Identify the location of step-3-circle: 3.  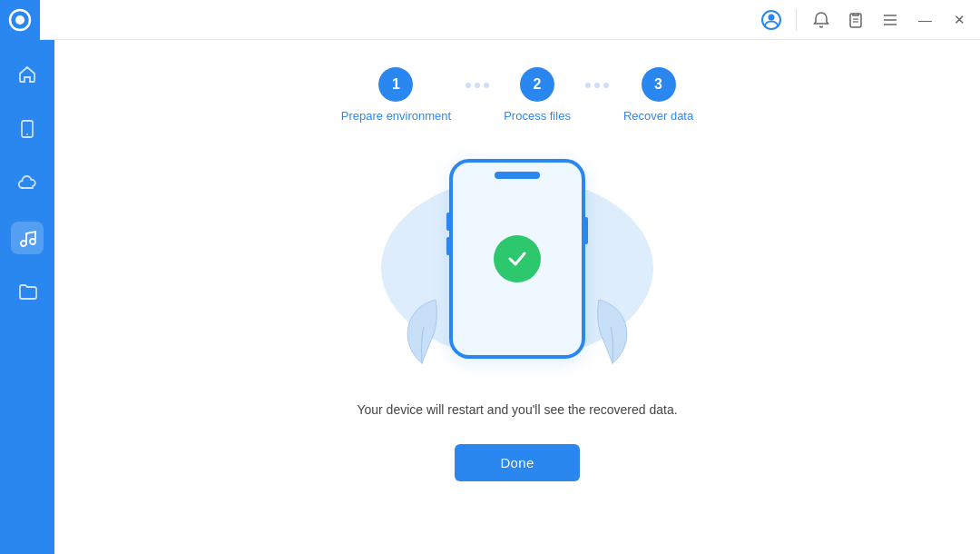
(659, 84).